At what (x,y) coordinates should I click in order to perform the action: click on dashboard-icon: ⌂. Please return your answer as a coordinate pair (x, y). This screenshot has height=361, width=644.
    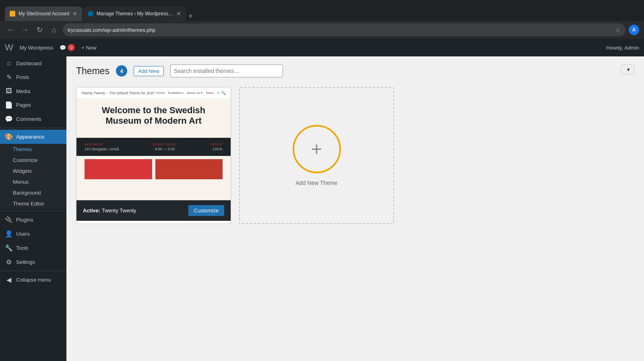
    Looking at the image, I should click on (9, 63).